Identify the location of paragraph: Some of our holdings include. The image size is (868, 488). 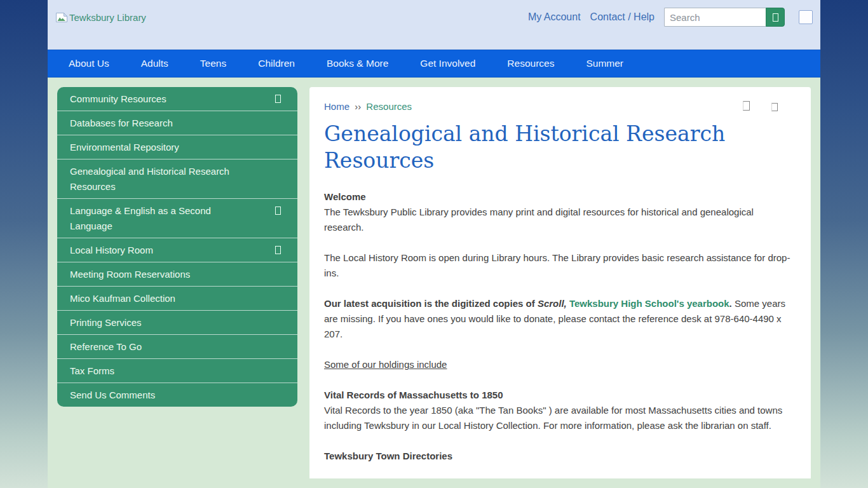
(558, 365).